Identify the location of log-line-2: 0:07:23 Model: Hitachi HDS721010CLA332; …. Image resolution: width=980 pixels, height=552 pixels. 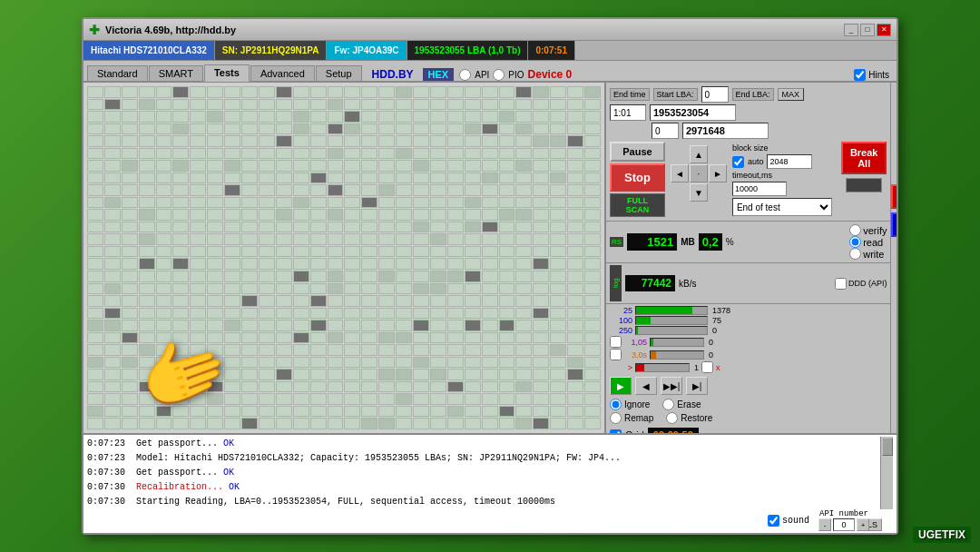
(484, 458).